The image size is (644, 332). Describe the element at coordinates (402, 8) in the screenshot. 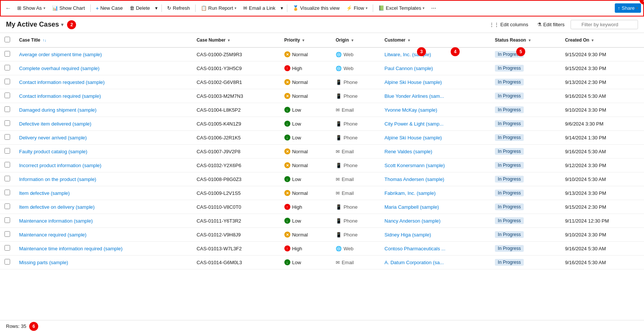

I see `excel-templates-button: 📗 Excel Templates ▾` at that location.